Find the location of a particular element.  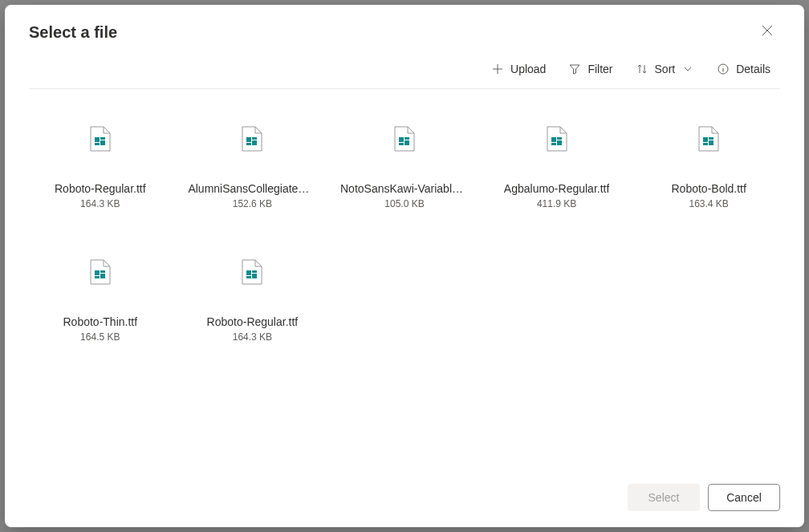

filter-button: Filter is located at coordinates (591, 69).